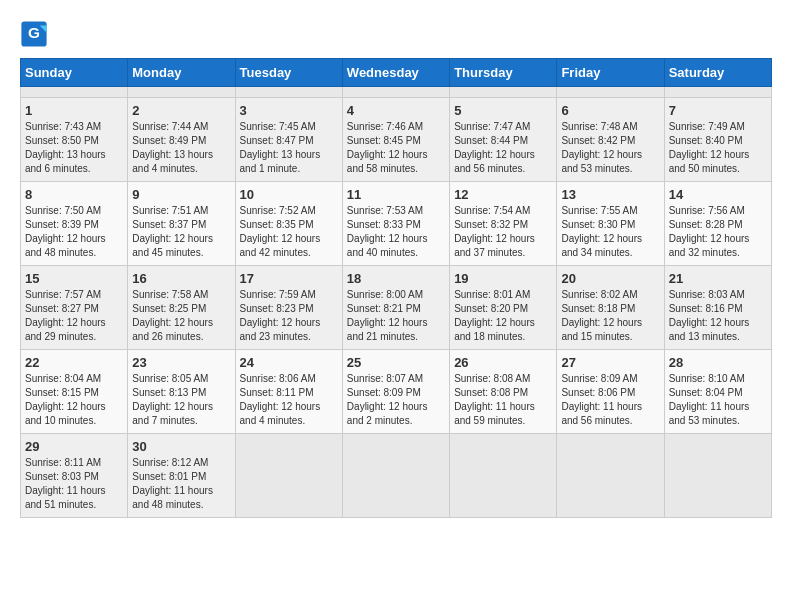 This screenshot has width=792, height=612. What do you see at coordinates (718, 316) in the screenshot?
I see `day-info: Sunrise: 8:03 AMSunset: 8:16 PMDaylight:…` at bounding box center [718, 316].